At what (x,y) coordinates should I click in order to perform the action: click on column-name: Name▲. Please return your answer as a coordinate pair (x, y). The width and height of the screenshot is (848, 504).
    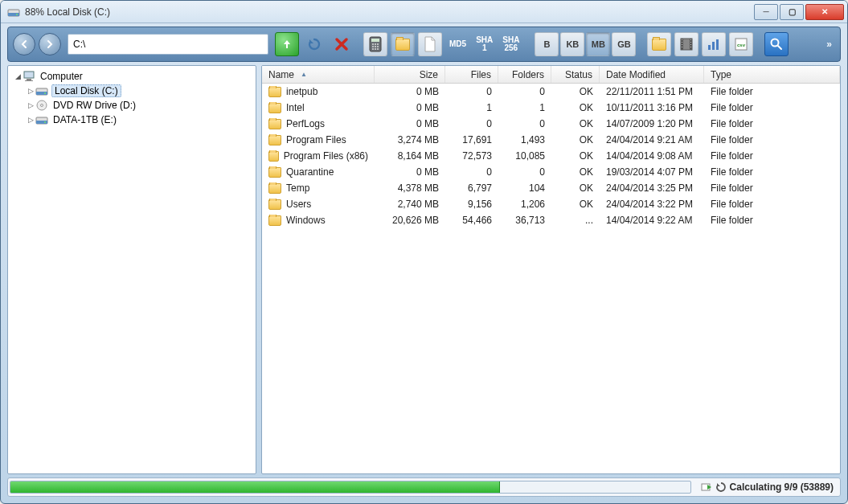
    Looking at the image, I should click on (318, 74).